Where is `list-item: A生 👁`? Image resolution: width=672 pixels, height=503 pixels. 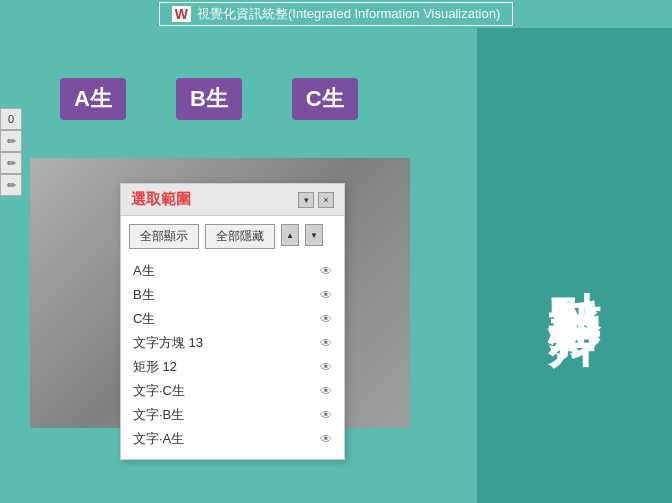 list-item: A生 👁 is located at coordinates (232, 271).